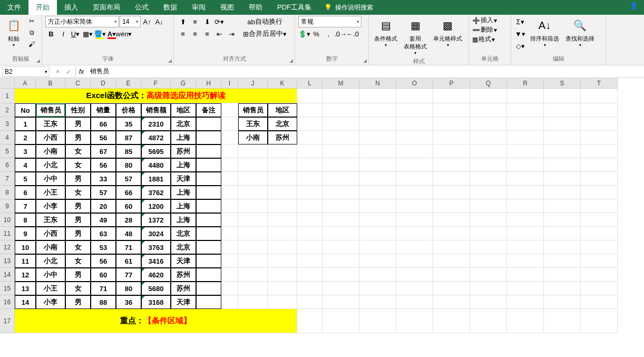 This screenshot has height=357, width=644. What do you see at coordinates (129, 247) in the screenshot?
I see `cell: 71` at bounding box center [129, 247].